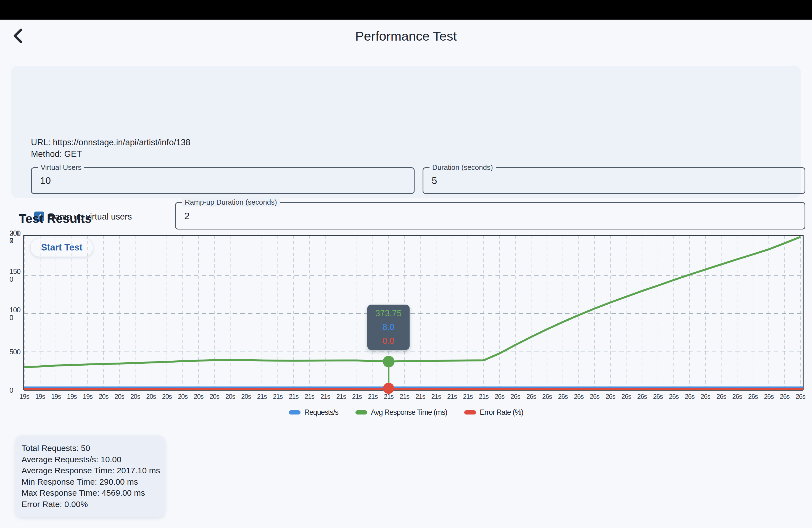  I want to click on summary-error-rate: Error Rate: 0.00%, so click(93, 504).